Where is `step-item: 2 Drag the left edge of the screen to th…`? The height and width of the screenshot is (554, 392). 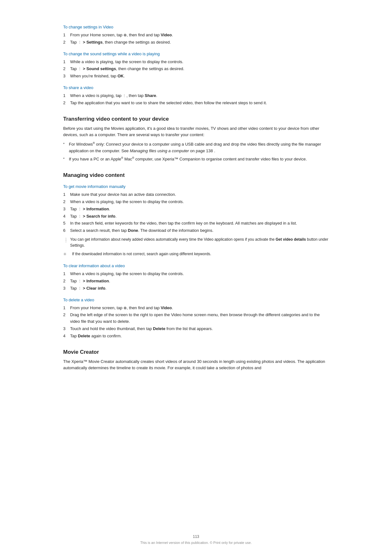
step-item: 2 Drag the left edge of the screen to th… is located at coordinates (196, 318).